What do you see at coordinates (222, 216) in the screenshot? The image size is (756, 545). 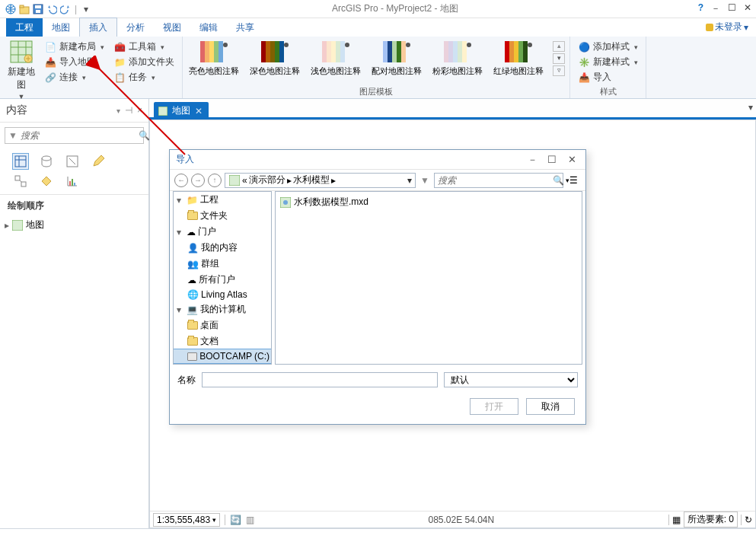 I see `tree-folder: 文件夹` at bounding box center [222, 216].